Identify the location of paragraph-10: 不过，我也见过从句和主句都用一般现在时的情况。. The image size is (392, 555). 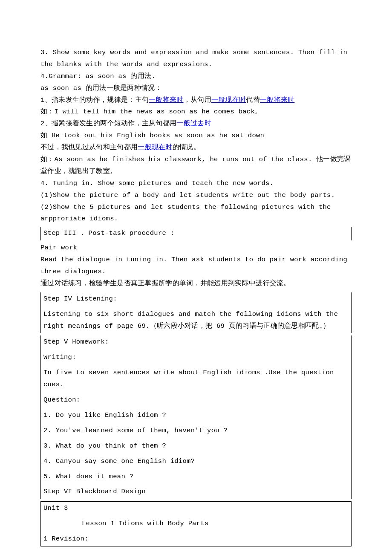
(196, 148).